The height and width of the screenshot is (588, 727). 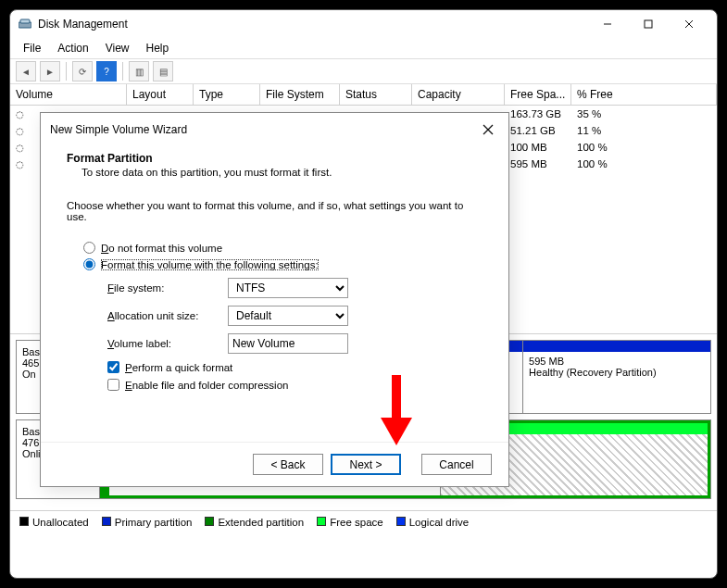 What do you see at coordinates (107, 71) in the screenshot?
I see `help-button: ?` at bounding box center [107, 71].